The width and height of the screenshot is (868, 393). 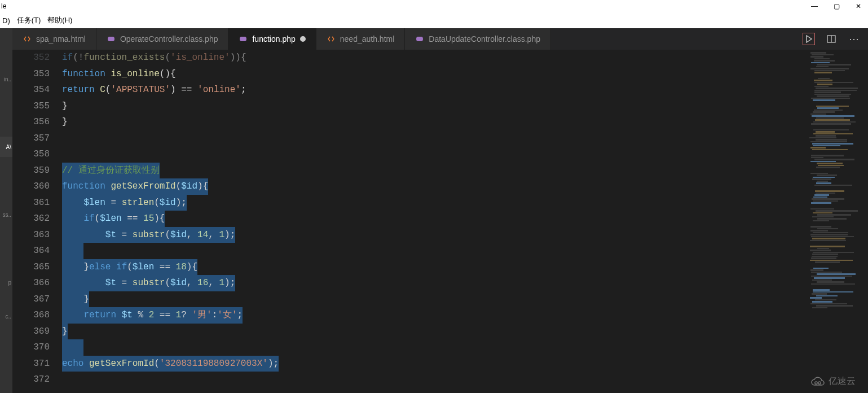 What do you see at coordinates (61, 39) in the screenshot?
I see `tab-label: spa_nma.html` at bounding box center [61, 39].